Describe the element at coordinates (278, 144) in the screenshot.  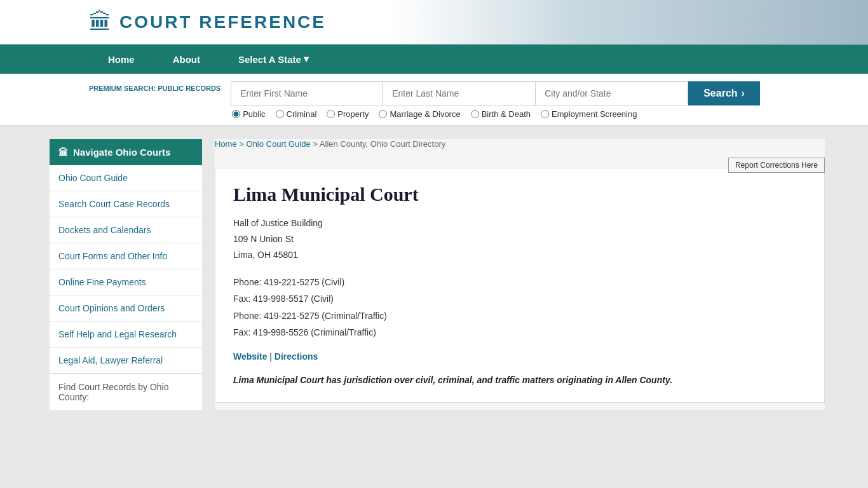
I see `breadcrumb-ohio: Ohio Court Guide` at that location.